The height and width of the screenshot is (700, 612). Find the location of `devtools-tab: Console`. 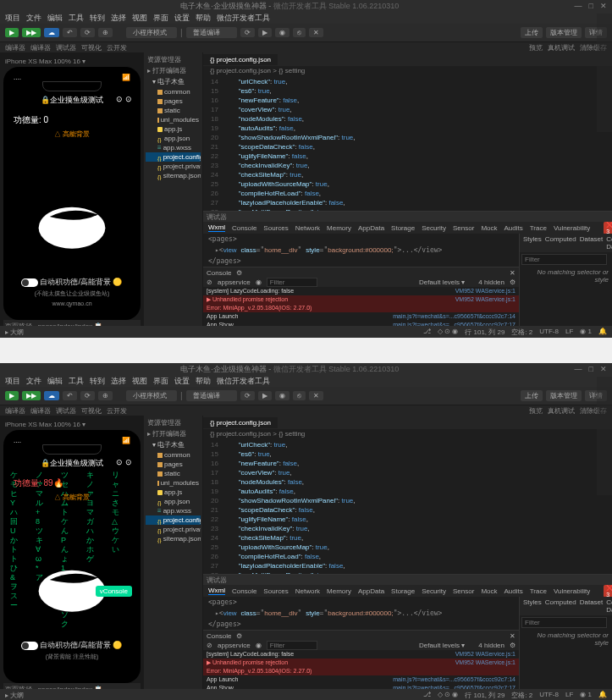

devtools-tab: Console is located at coordinates (244, 229).